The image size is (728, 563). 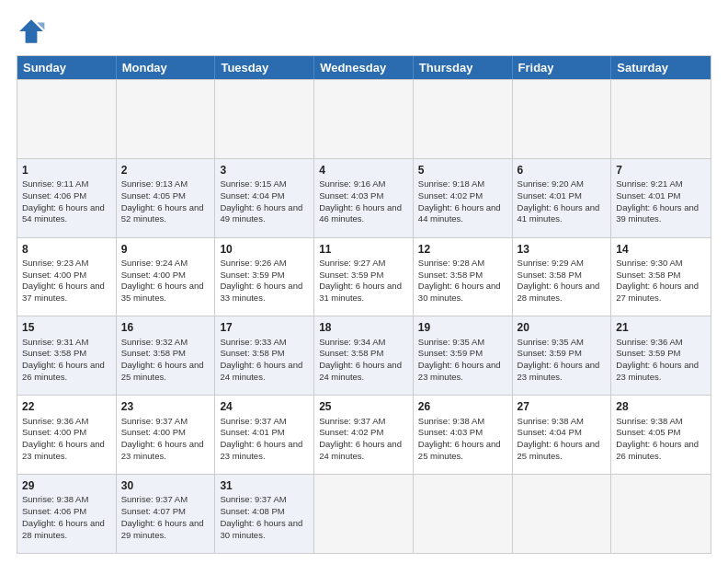 What do you see at coordinates (252, 511) in the screenshot?
I see `sunset: Sunset: 4:08 PM` at bounding box center [252, 511].